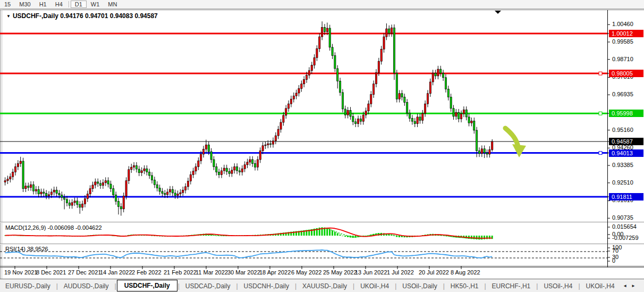 Image resolution: width=644 pixels, height=292 pixels. I want to click on price-axis-label: 0.96935, so click(623, 94).